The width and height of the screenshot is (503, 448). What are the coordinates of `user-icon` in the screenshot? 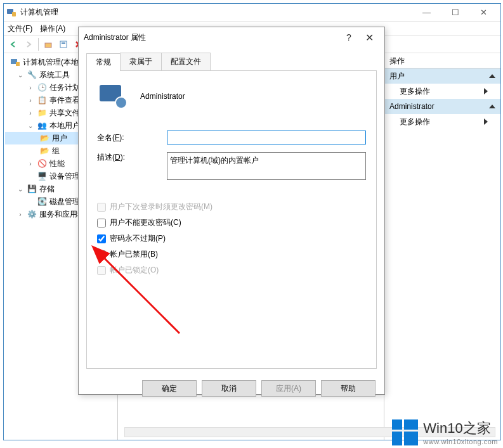 It's located at (112, 96).